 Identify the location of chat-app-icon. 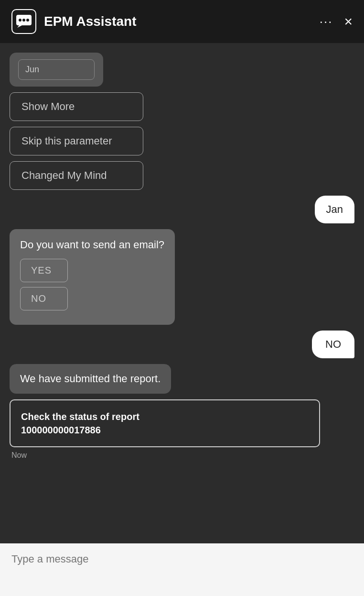
(24, 22).